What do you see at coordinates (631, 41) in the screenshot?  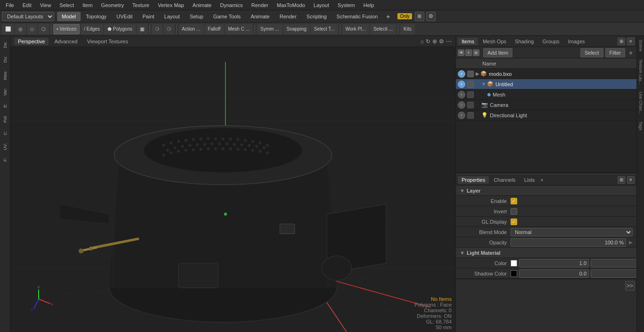 I see `panel-options-btn: ≡` at bounding box center [631, 41].